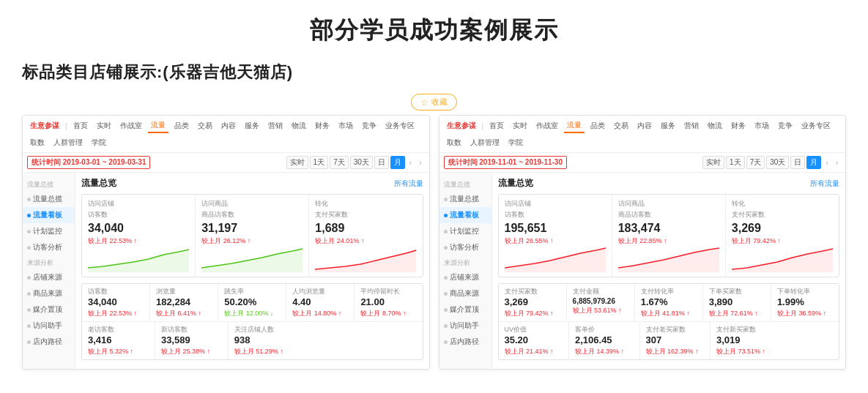  What do you see at coordinates (669, 303) in the screenshot?
I see `right-stat-conv-rate: 支付转化率 1.67% 较上月 41.81% ↑` at bounding box center [669, 303].